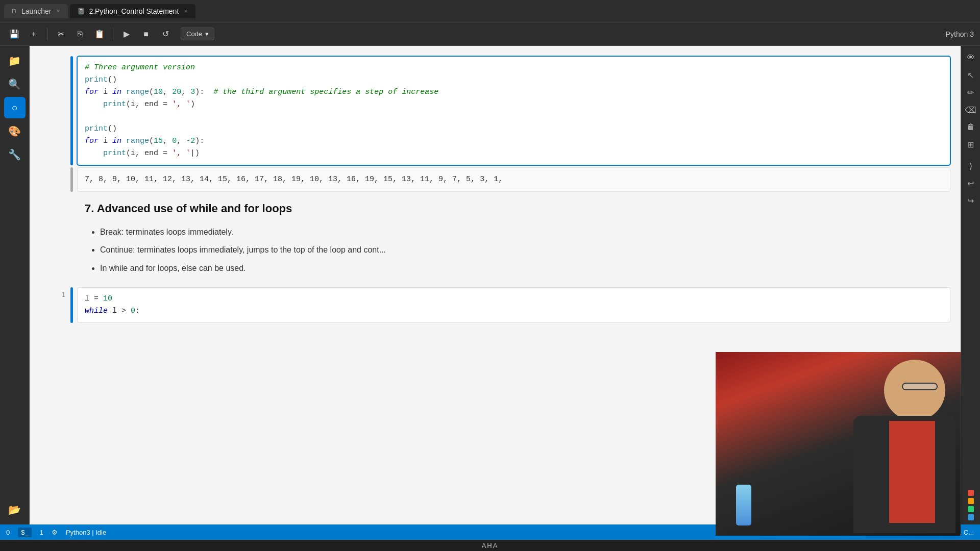 The height and width of the screenshot is (551, 980). I want to click on markdown-bar, so click(71, 240).